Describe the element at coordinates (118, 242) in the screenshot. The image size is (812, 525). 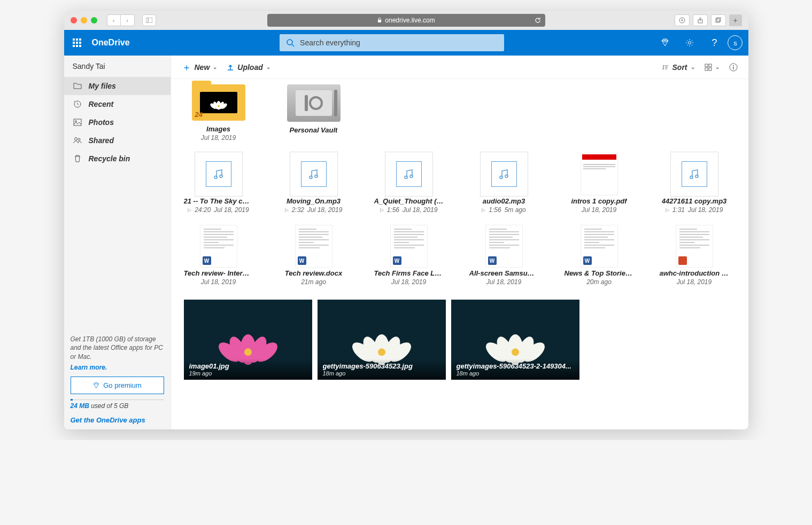
I see `sidebar: Sandy Tai My filesRecentPhotosSharedRecy…` at that location.